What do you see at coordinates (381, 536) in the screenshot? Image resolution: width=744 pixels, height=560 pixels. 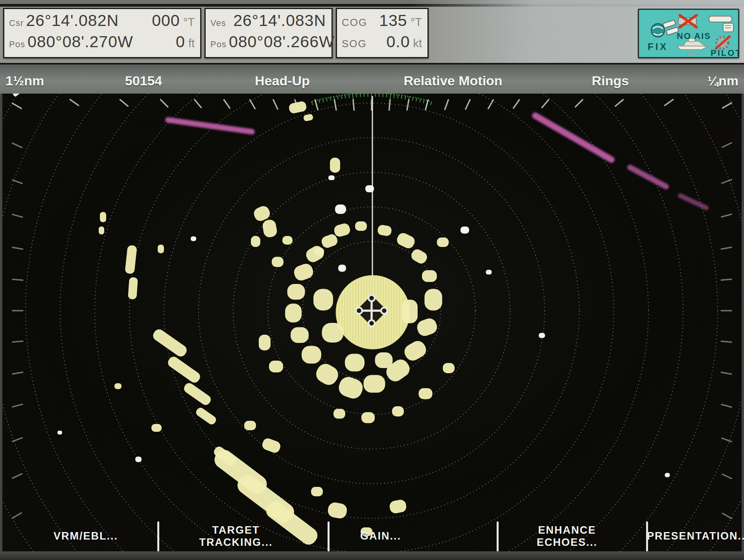 I see `menu-item-2: GAIN...` at bounding box center [381, 536].